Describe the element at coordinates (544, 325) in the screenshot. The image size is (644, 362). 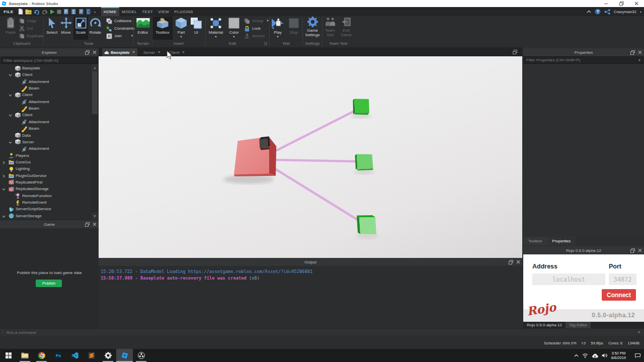
I see `tab-rojo: Rojo 0.5.0-alpha.12` at that location.